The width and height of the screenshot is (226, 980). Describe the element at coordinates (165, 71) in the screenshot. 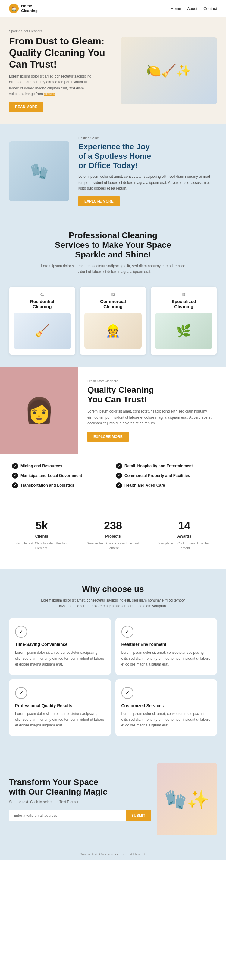

I see `hero-image` at that location.